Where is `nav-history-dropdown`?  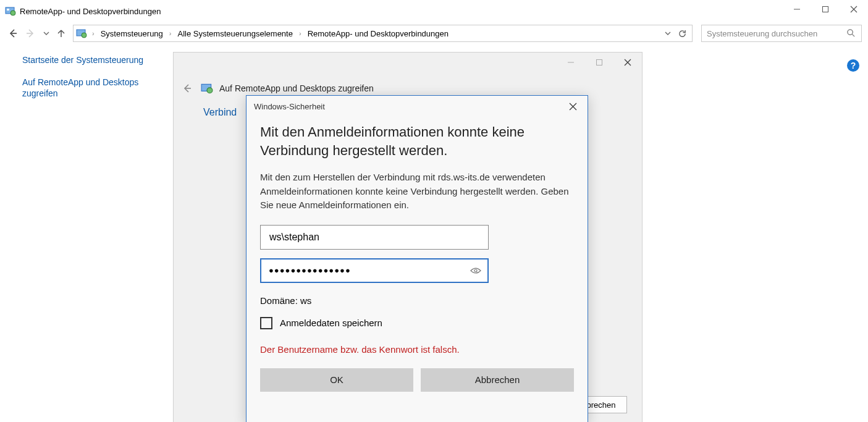 nav-history-dropdown is located at coordinates (46, 33).